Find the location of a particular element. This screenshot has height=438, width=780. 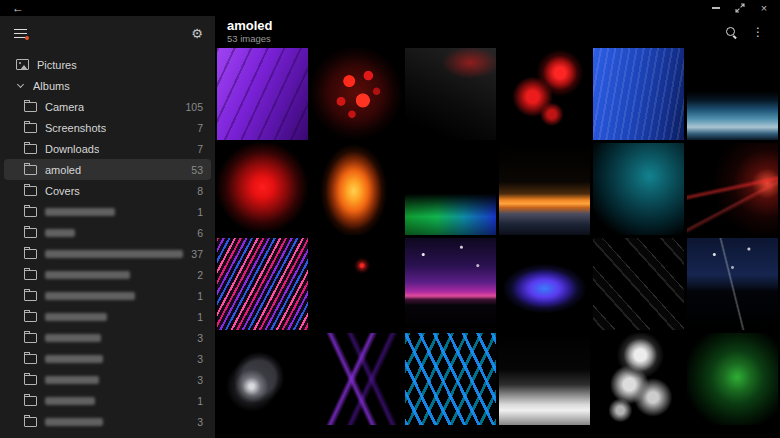

album-label: Camera is located at coordinates (64, 107).